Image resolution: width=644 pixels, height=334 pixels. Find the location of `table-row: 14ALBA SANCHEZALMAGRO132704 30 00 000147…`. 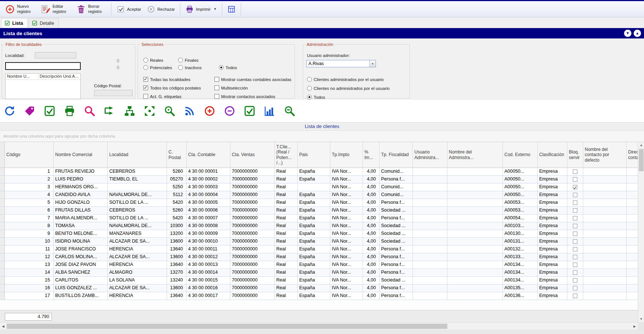

table-row: 14ALBA SANCHEZALMAGRO132704 30 00 000147… is located at coordinates (319, 273).